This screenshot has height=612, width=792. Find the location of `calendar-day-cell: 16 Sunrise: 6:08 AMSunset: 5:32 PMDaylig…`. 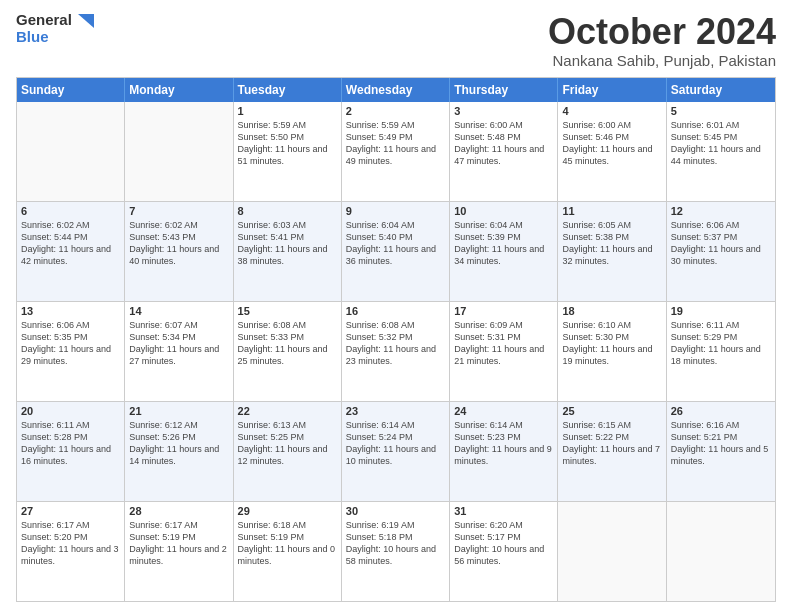

calendar-day-cell: 16 Sunrise: 6:08 AMSunset: 5:32 PMDaylig… is located at coordinates (396, 352).